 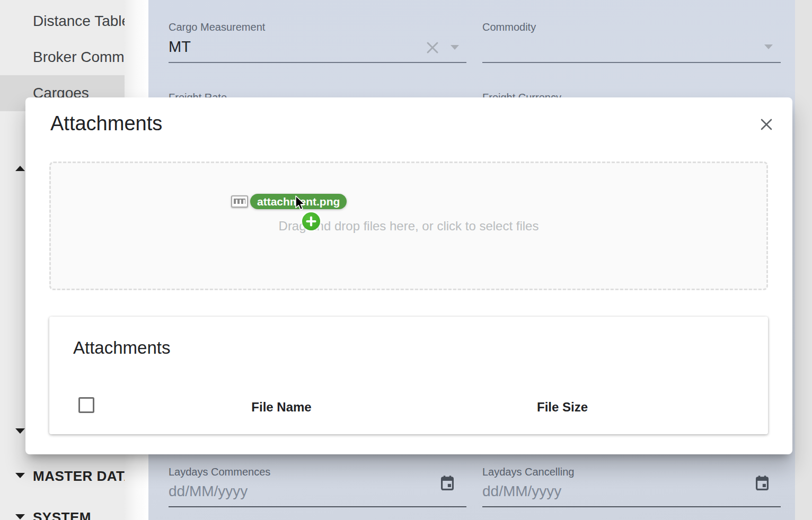 What do you see at coordinates (78, 21) in the screenshot?
I see `sidebar-item-distance-table: Distance Table` at bounding box center [78, 21].